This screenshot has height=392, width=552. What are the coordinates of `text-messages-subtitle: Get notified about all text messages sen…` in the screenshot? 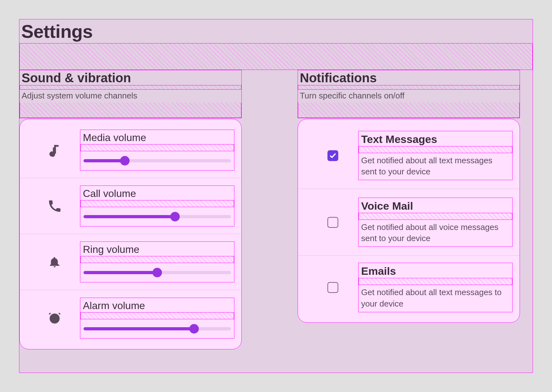 It's located at (435, 166).